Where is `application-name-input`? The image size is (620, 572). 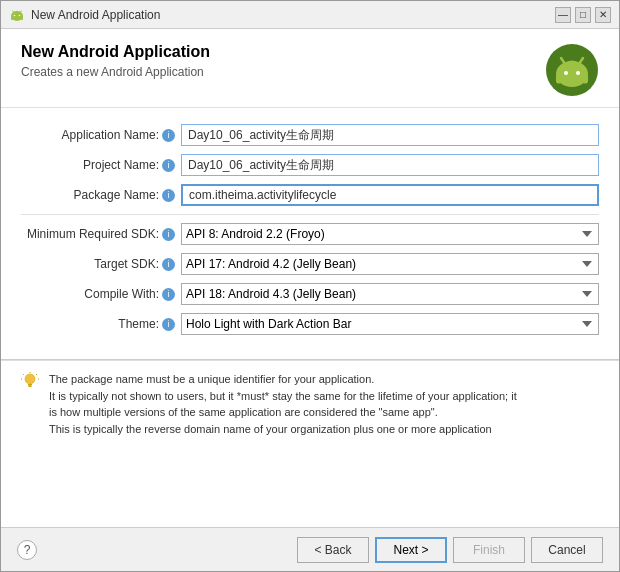 application-name-input is located at coordinates (390, 135).